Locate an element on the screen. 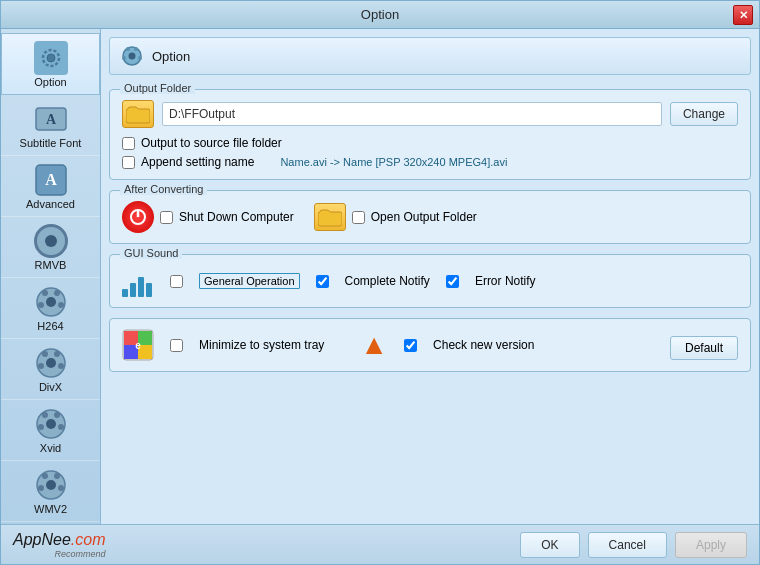 The image size is (760, 565). header-bar: Option is located at coordinates (430, 56).